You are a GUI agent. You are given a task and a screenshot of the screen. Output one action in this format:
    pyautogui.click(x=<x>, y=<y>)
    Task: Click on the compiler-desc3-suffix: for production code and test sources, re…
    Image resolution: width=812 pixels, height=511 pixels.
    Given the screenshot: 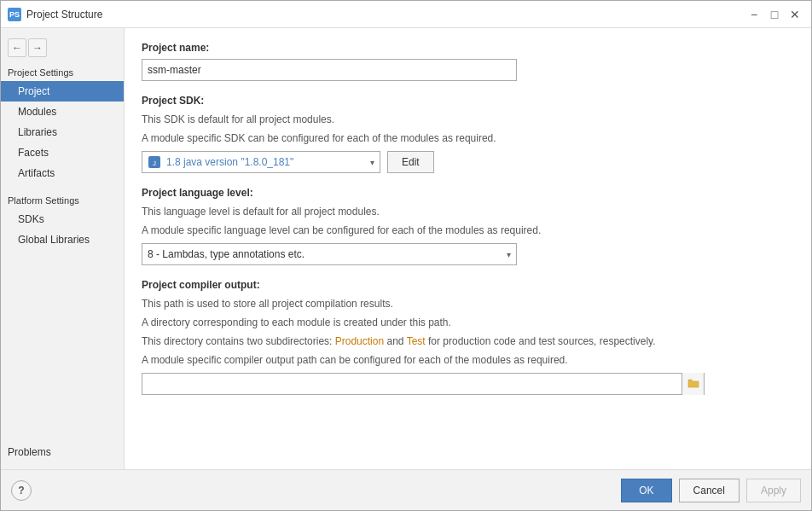 What is the action you would take?
    pyautogui.click(x=541, y=341)
    